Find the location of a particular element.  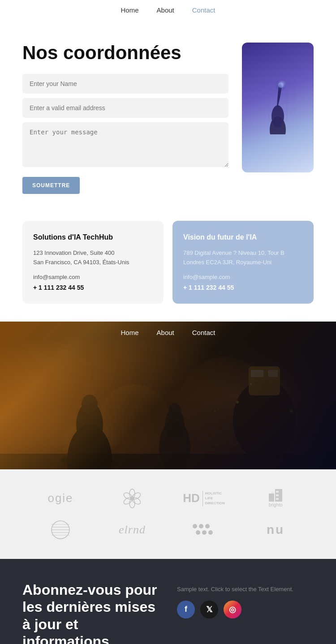

footer-left: Abonnez-vous pour les dernières mises à … is located at coordinates (90, 613).